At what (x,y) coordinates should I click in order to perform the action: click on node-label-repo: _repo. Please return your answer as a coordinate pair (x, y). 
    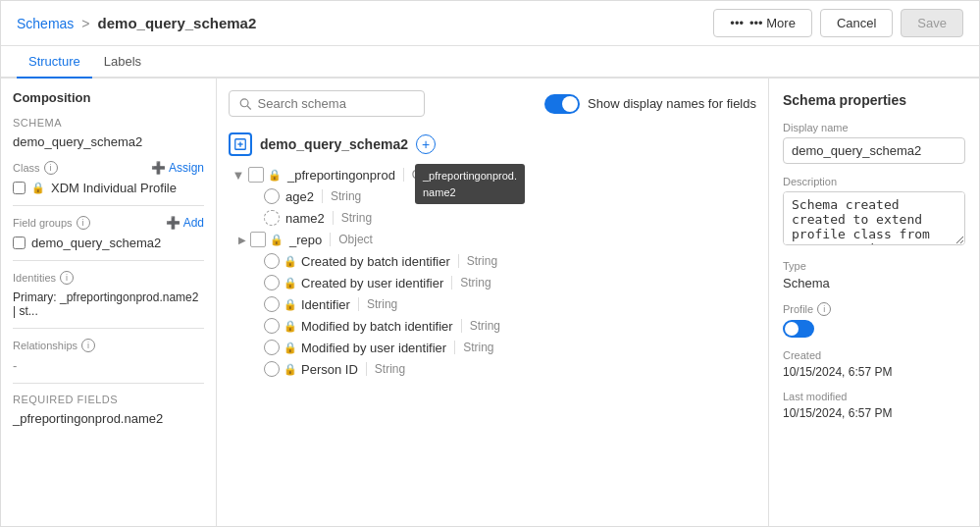
    Looking at the image, I should click on (306, 239).